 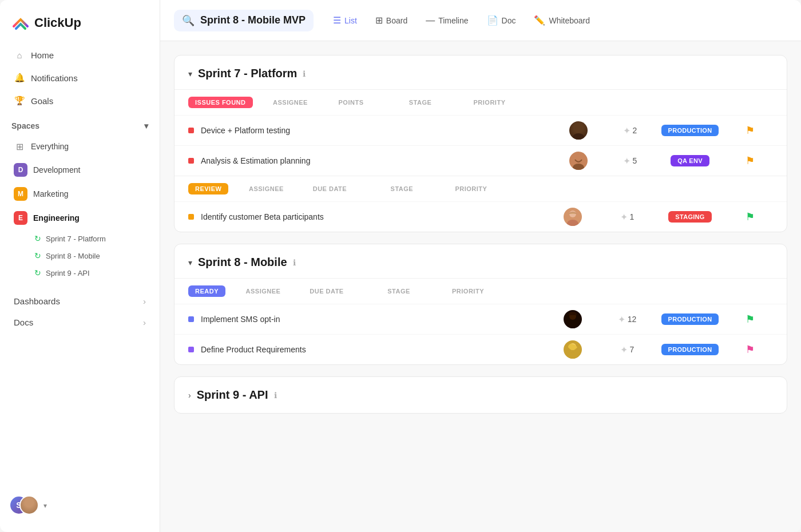 What do you see at coordinates (38, 239) in the screenshot?
I see `sprint7-icon: ↻` at bounding box center [38, 239].